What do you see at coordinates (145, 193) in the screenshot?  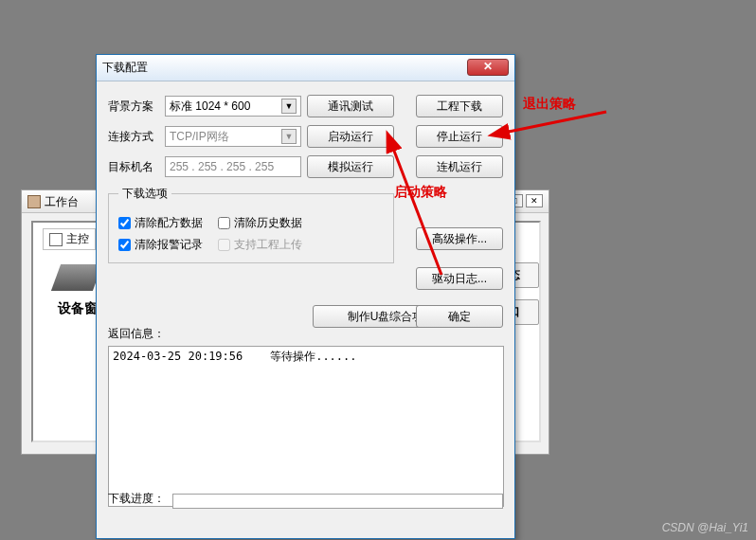 I see `download-options-legend: 下载选项` at bounding box center [145, 193].